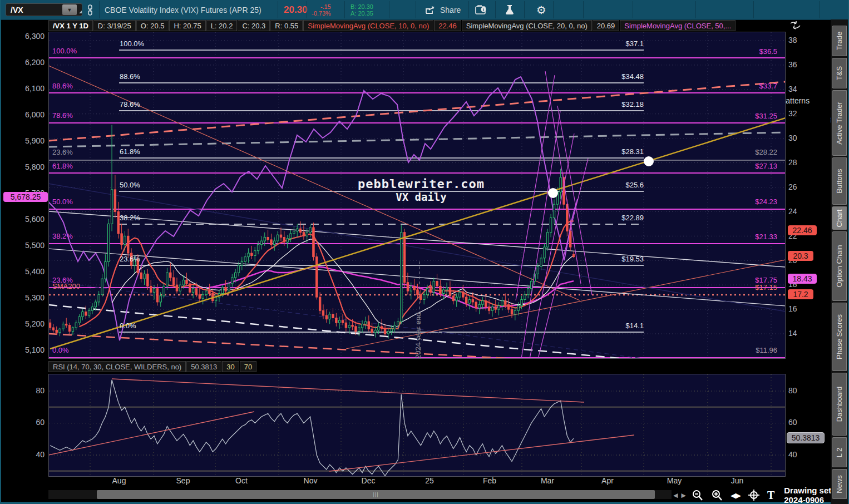  I want to click on month-label: 25, so click(430, 481).